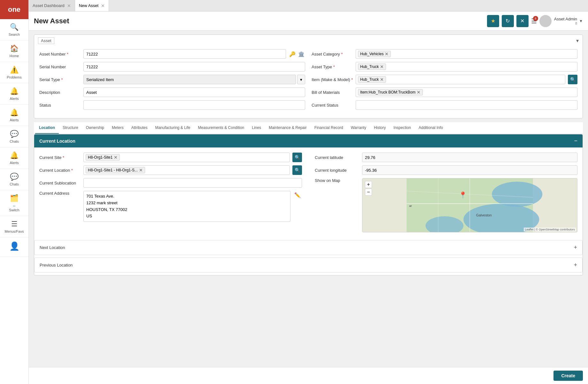  I want to click on tab-meters: Meters, so click(118, 128).